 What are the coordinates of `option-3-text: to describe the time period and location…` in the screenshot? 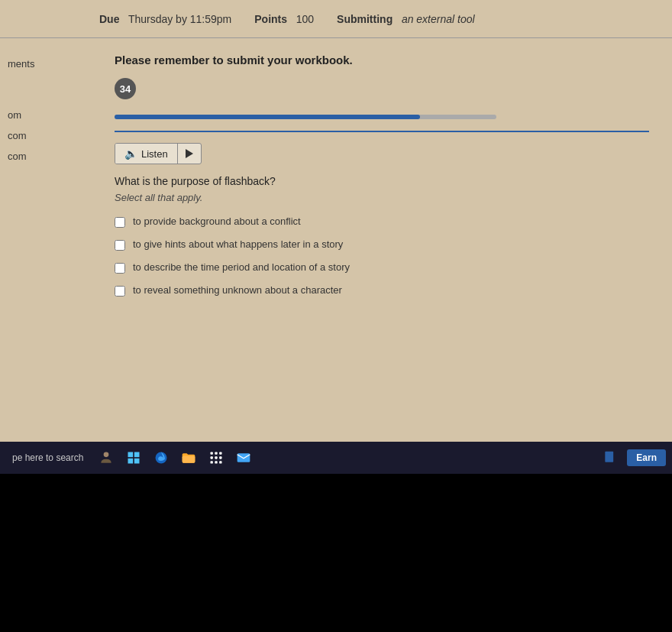 It's located at (241, 267).